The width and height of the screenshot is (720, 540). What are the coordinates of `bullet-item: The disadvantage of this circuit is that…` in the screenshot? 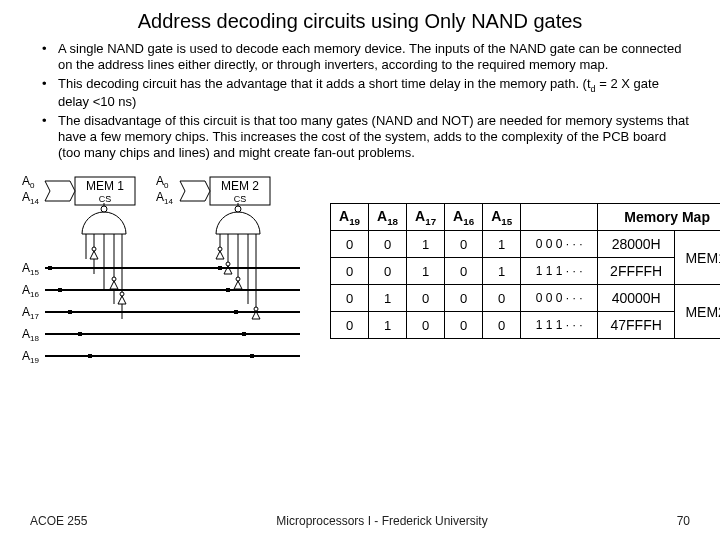 It's located at (369, 138).